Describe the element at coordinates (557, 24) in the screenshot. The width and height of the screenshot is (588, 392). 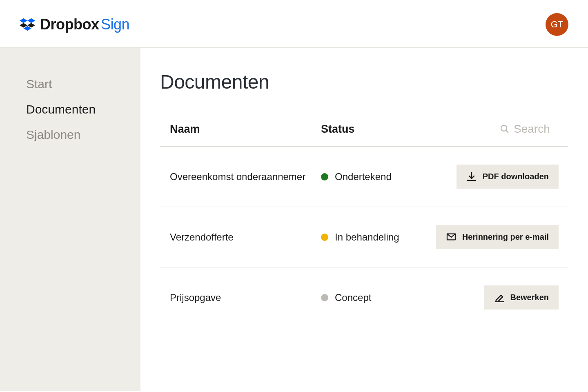
I see `avatar-initials: GT` at that location.